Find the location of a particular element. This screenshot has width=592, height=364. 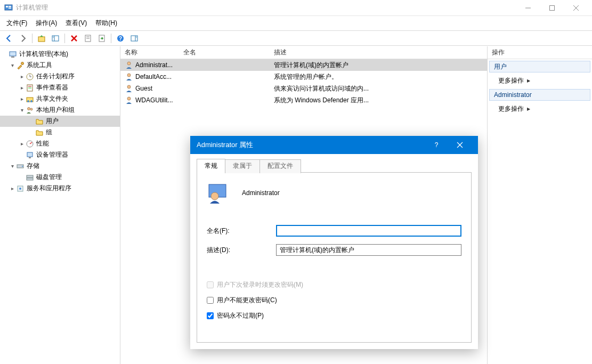

list-header: 名称 全名 描述 is located at coordinates (304, 53).